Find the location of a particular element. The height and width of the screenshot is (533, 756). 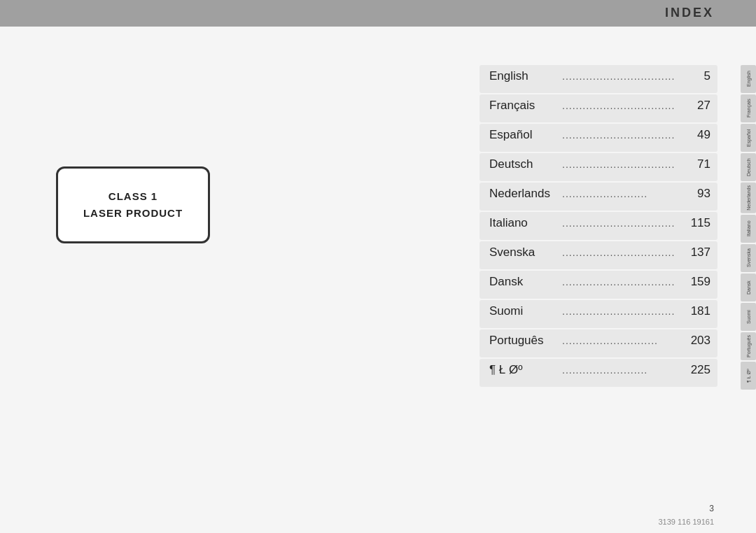

index-row: Suomi.................................18… is located at coordinates (598, 314).